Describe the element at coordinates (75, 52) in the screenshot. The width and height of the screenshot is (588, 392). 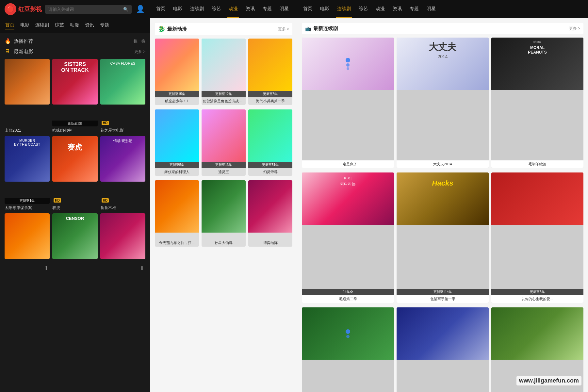
I see `movie-section-header: 🖥 最新电影 更多 >` at that location.